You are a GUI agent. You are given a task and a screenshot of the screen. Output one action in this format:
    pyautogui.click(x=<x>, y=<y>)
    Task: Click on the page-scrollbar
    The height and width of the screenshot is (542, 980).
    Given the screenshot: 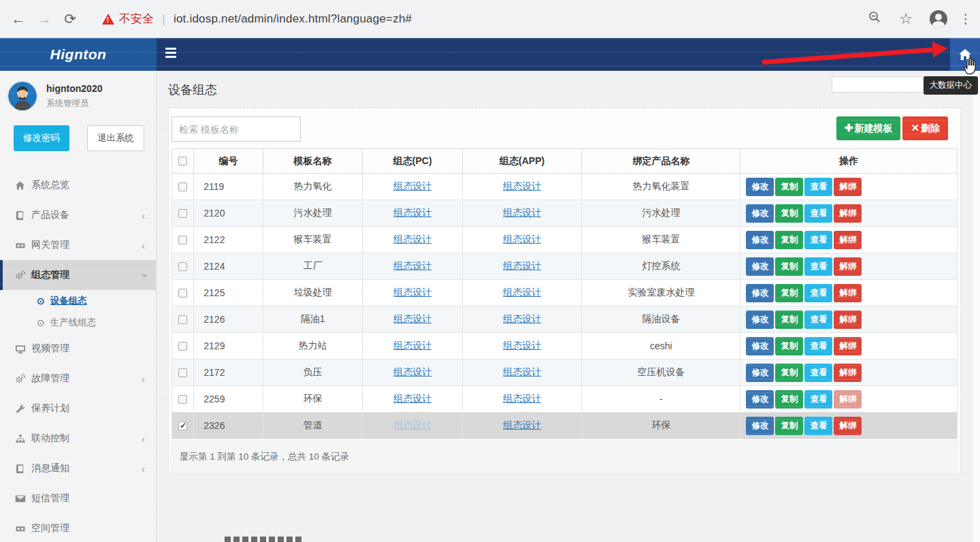 What is the action you would take?
    pyautogui.click(x=976, y=306)
    